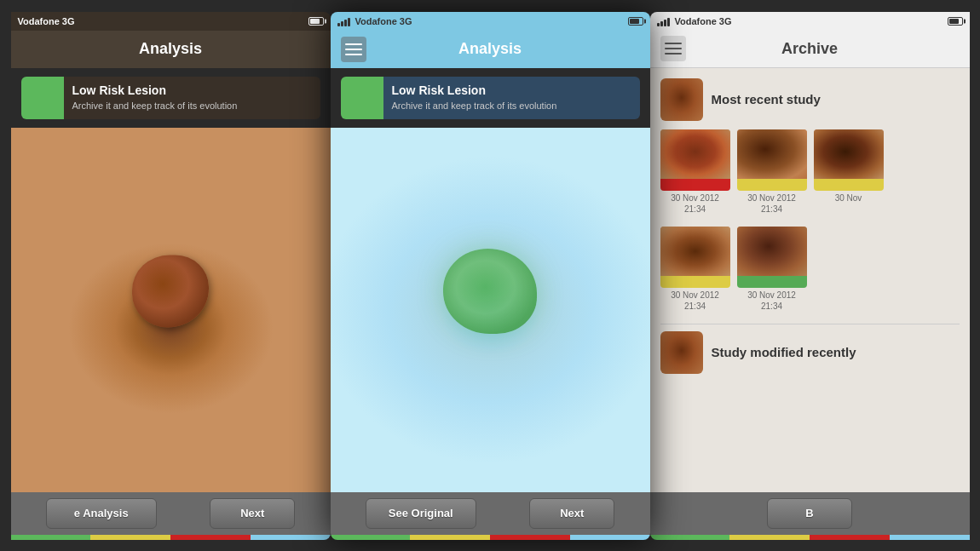  Describe the element at coordinates (291, 537) in the screenshot. I see `strip-blue` at that location.